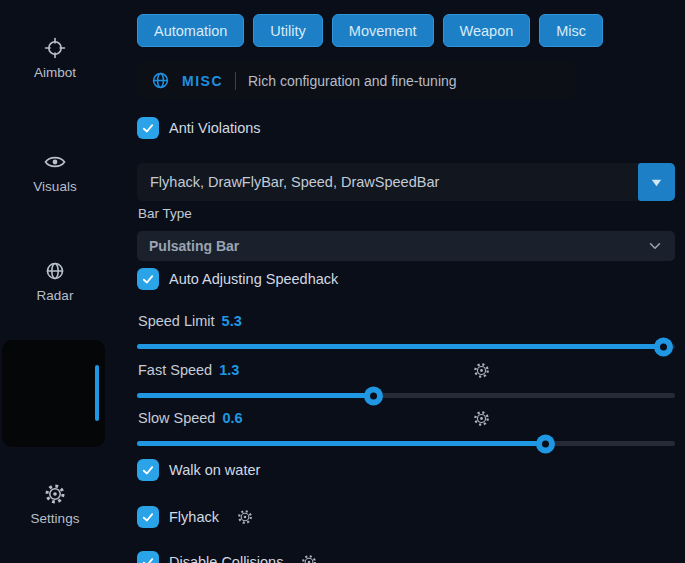 Image resolution: width=685 pixels, height=563 pixels. I want to click on speed-limit-caption: Speed Limit 5.3, so click(190, 322).